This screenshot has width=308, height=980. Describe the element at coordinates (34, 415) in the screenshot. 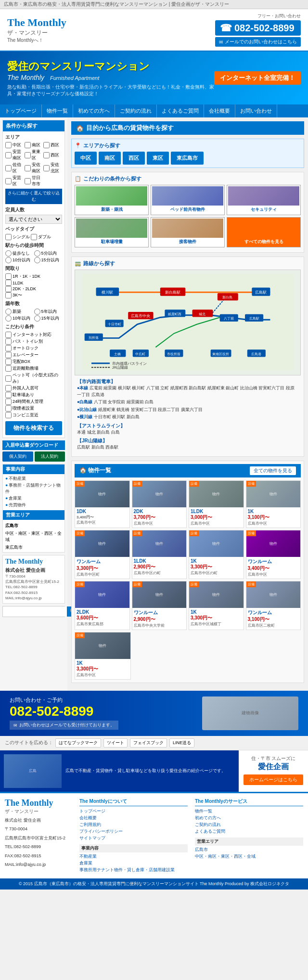

I see `feat-convenience: コンビニ至近` at that location.